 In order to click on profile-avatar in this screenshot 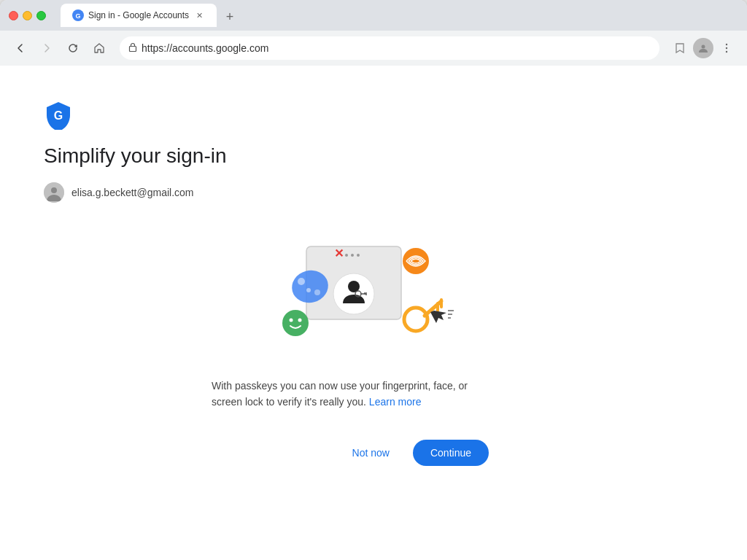, I will do `click(703, 48)`.